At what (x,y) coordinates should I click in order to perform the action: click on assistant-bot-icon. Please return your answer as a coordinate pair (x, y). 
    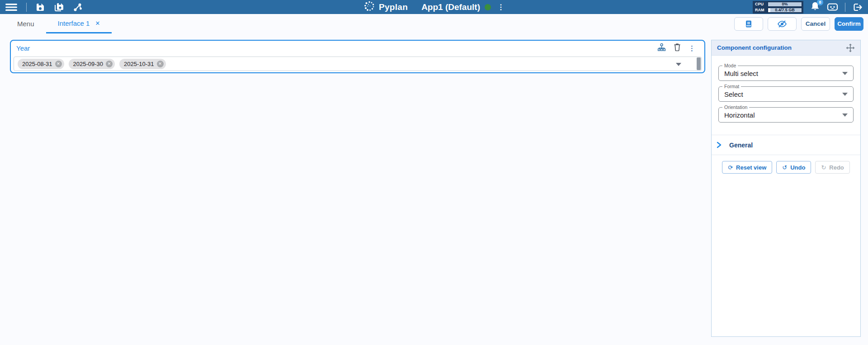
    Looking at the image, I should click on (833, 7).